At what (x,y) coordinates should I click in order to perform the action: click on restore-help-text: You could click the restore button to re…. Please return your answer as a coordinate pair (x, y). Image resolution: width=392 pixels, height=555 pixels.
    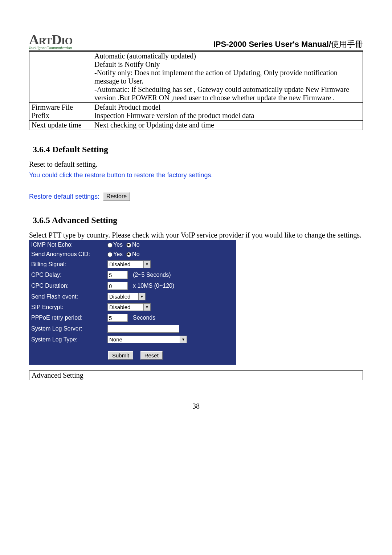
    Looking at the image, I should click on (196, 175).